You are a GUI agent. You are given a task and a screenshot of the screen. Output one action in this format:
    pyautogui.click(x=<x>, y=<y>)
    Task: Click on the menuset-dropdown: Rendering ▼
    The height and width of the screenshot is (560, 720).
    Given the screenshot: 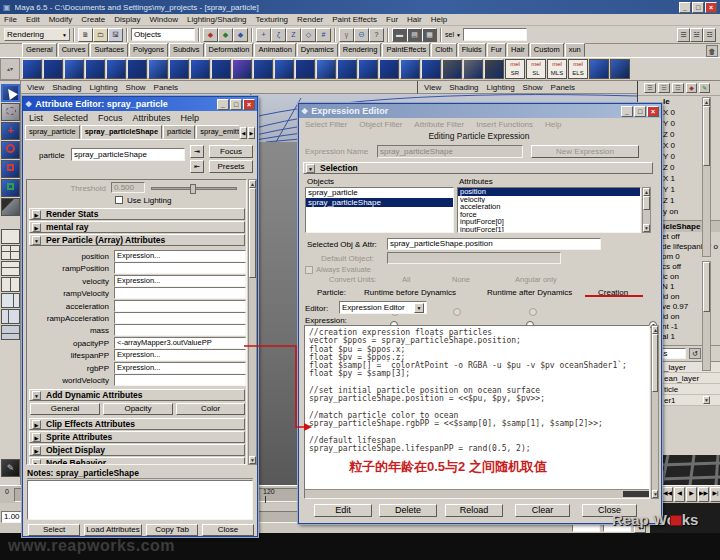 What is the action you would take?
    pyautogui.click(x=37, y=34)
    